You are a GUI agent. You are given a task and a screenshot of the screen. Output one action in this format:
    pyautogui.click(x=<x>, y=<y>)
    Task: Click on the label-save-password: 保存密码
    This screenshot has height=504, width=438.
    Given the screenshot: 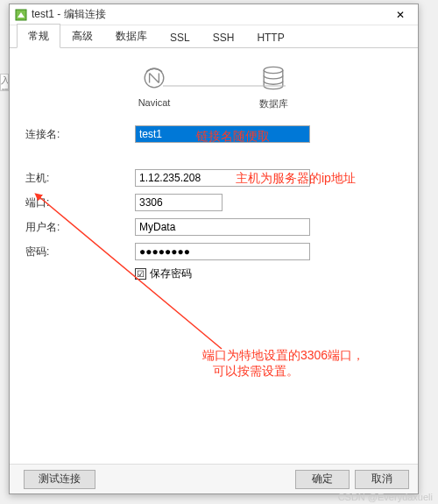 What is the action you would take?
    pyautogui.click(x=171, y=273)
    